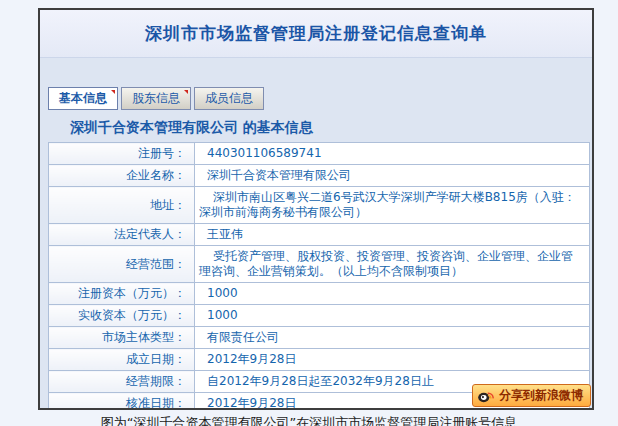  What do you see at coordinates (320, 176) in the screenshot?
I see `table-row: 企业名称：深圳千合资本管理有限公司` at bounding box center [320, 176].